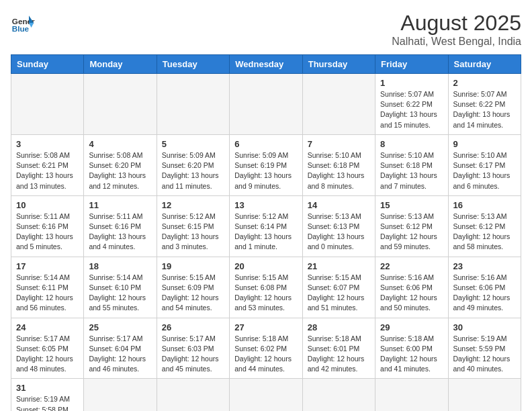 The height and width of the screenshot is (411, 532). Describe the element at coordinates (23, 23) in the screenshot. I see `logo: General Blue` at that location.